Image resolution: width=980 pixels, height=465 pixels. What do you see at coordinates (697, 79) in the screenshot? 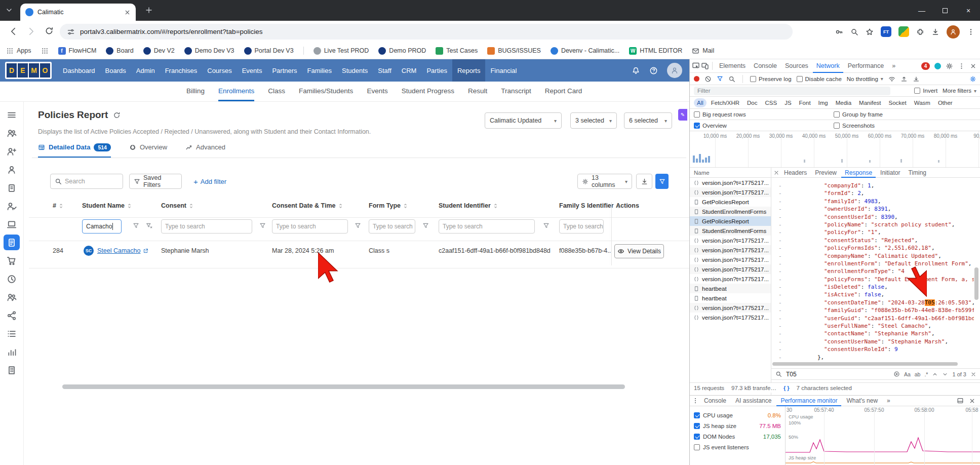
I see `record-icon` at bounding box center [697, 79].